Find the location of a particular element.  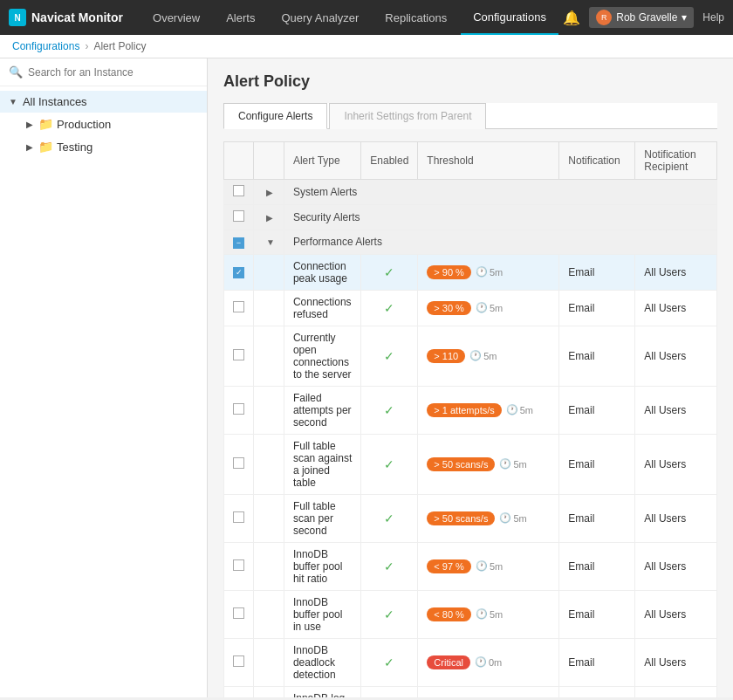

row-checkbox: ✓ is located at coordinates (239, 272).